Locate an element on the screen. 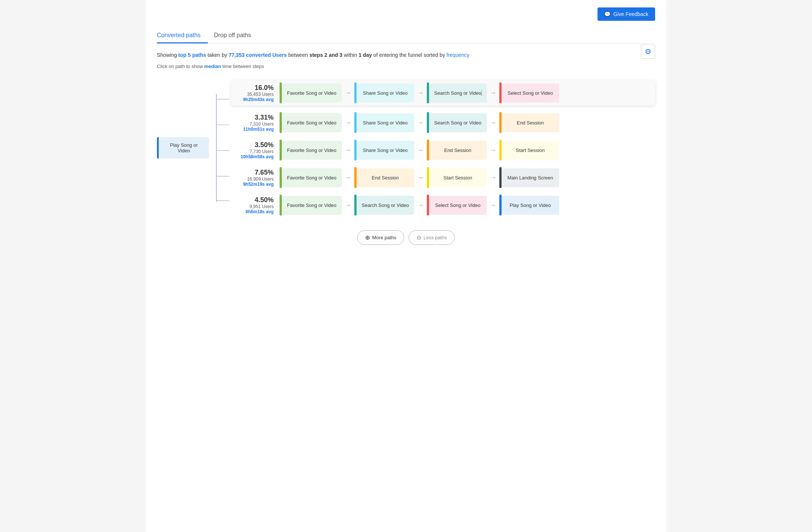 Image resolution: width=812 pixels, height=532 pixels. step-box: Search Song or Video⋮ is located at coordinates (458, 93).